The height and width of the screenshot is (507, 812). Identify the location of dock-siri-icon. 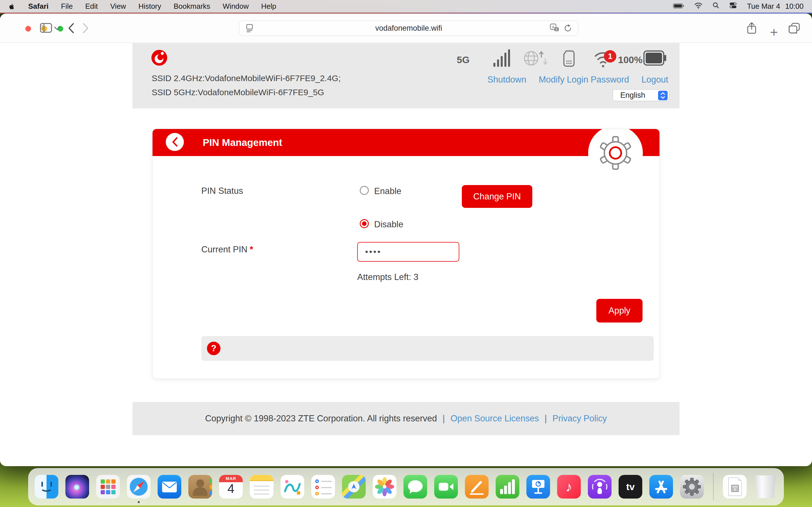
(77, 487).